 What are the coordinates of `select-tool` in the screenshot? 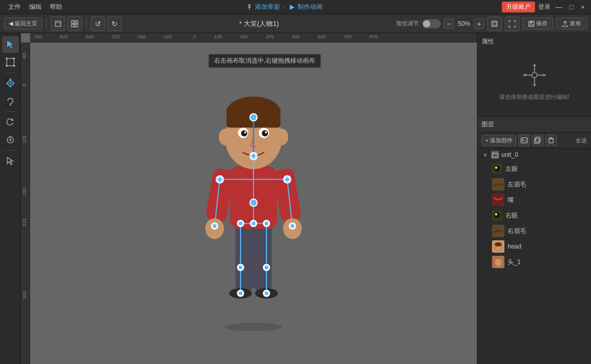 It's located at (10, 45).